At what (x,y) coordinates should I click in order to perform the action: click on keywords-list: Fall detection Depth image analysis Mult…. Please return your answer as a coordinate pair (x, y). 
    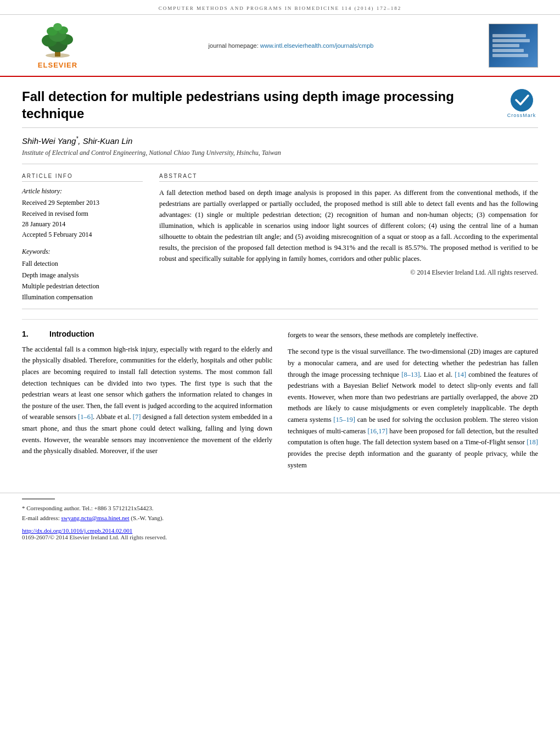
    Looking at the image, I should click on (82, 281).